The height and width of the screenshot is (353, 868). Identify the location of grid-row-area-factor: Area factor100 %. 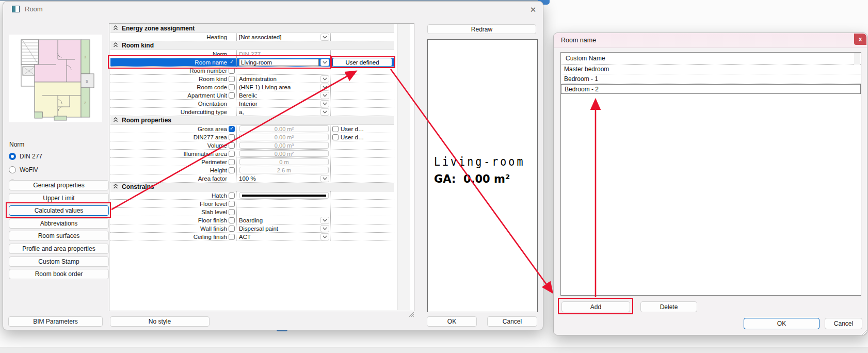
(252, 179).